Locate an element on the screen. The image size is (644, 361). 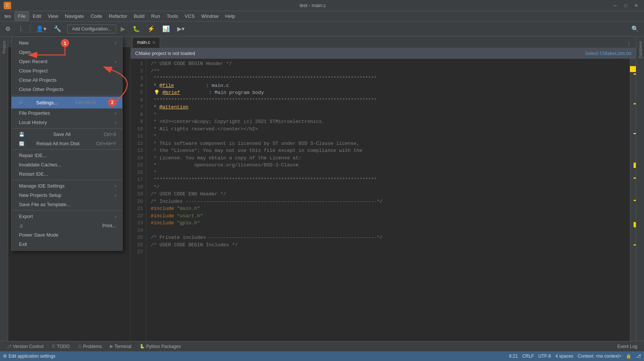
menu-file-props: File Properties › is located at coordinates (67, 113).